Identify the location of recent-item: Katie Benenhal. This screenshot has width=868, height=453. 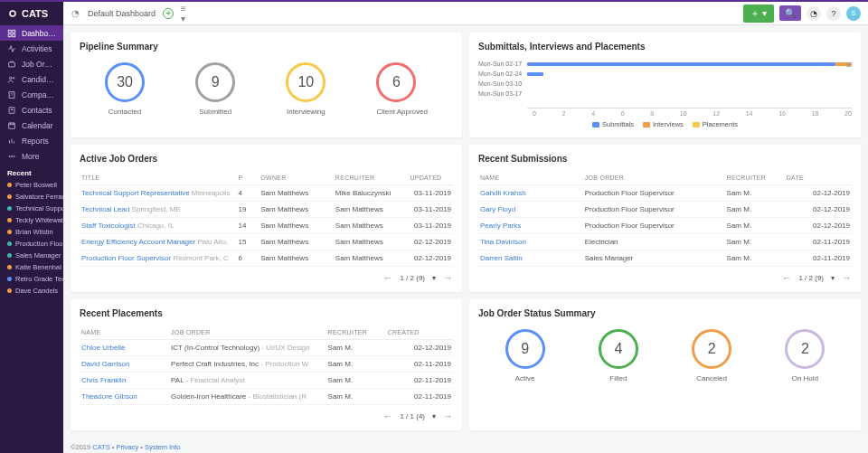
(32, 268).